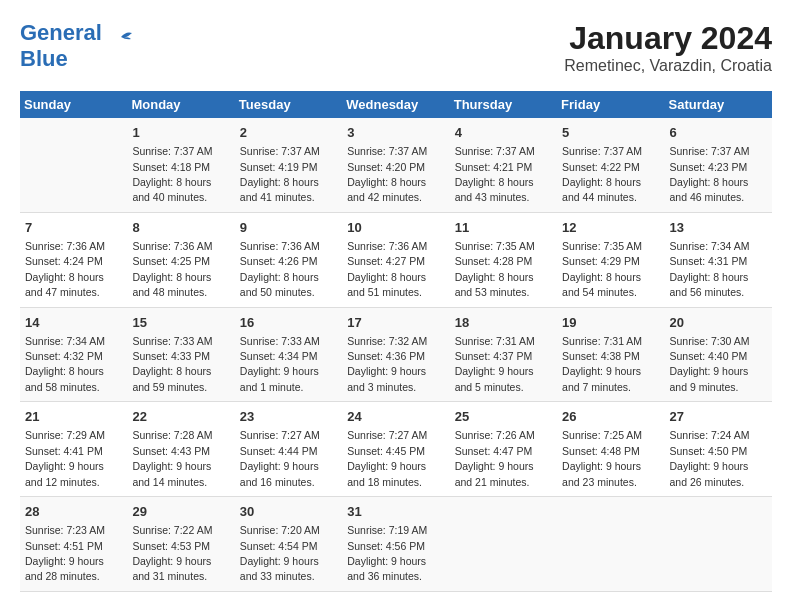 Image resolution: width=792 pixels, height=612 pixels. What do you see at coordinates (172, 269) in the screenshot?
I see `day-info: Sunrise: 7:36 AMSunset: 4:25 PMDaylight:…` at bounding box center [172, 269].